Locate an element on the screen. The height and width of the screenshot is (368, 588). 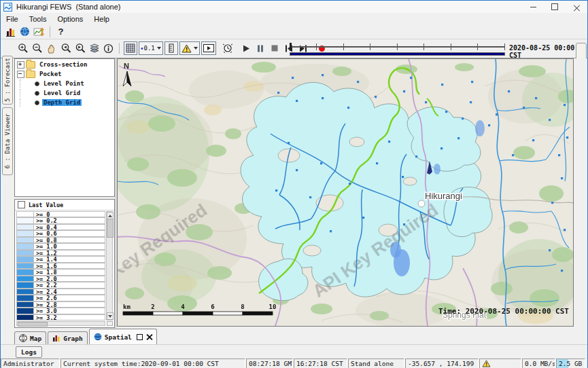
timer-icon is located at coordinates (228, 48).